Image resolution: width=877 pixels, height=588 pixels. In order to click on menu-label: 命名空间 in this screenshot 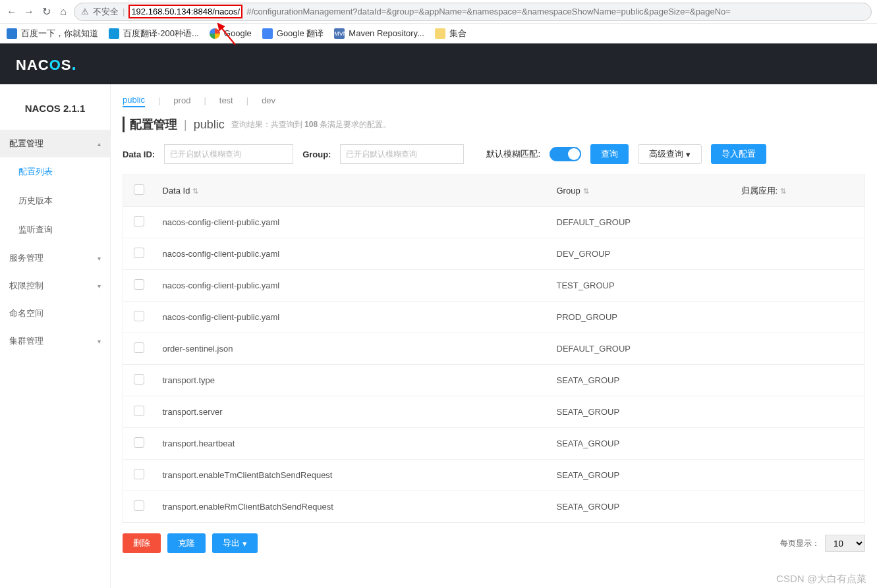, I will do `click(26, 313)`.